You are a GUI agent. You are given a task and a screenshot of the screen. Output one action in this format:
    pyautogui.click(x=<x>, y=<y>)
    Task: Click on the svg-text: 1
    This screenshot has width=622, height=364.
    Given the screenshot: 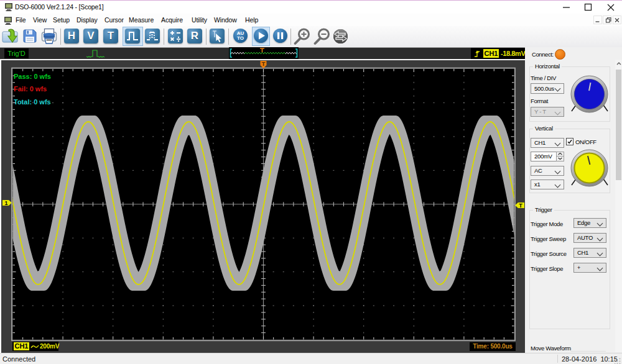 What is the action you would take?
    pyautogui.click(x=6, y=203)
    